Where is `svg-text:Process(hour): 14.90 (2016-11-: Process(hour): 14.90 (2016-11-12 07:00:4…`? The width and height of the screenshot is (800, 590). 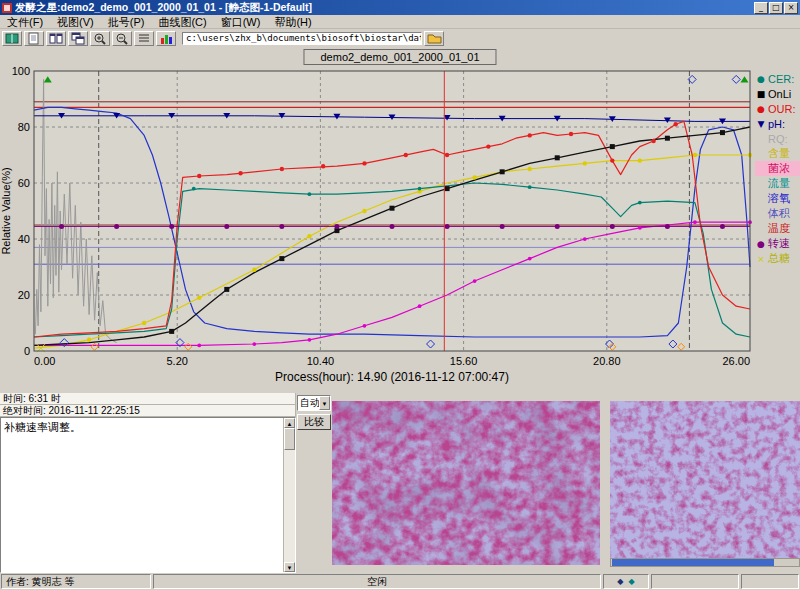 svg-text:Process(hour): 14.90 (2016-11-: Process(hour): 14.90 (2016-11-12 07:00:4… is located at coordinates (392, 377).